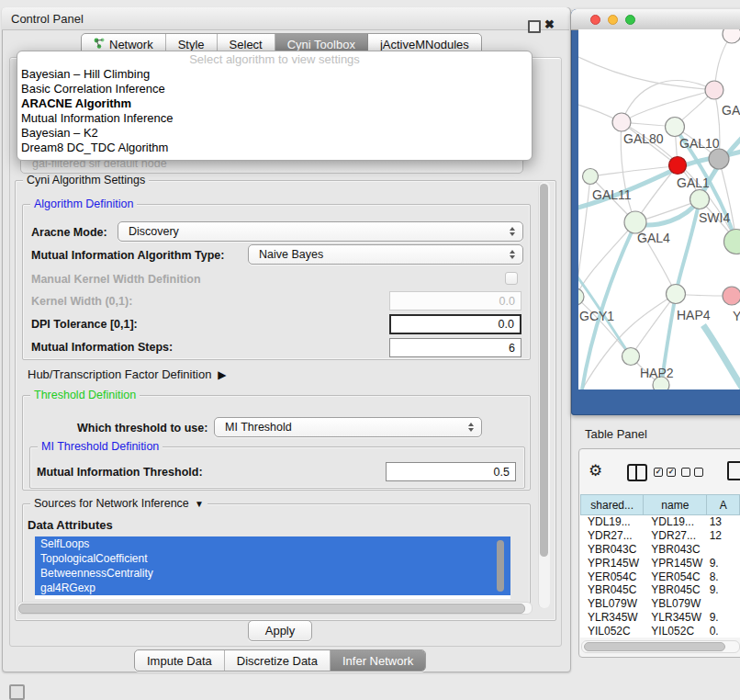  I want to click on network-graph: GALGAL80GAL10GAL1GAL11SWI4GAL4HAP4YGCY1H…, so click(659, 209).